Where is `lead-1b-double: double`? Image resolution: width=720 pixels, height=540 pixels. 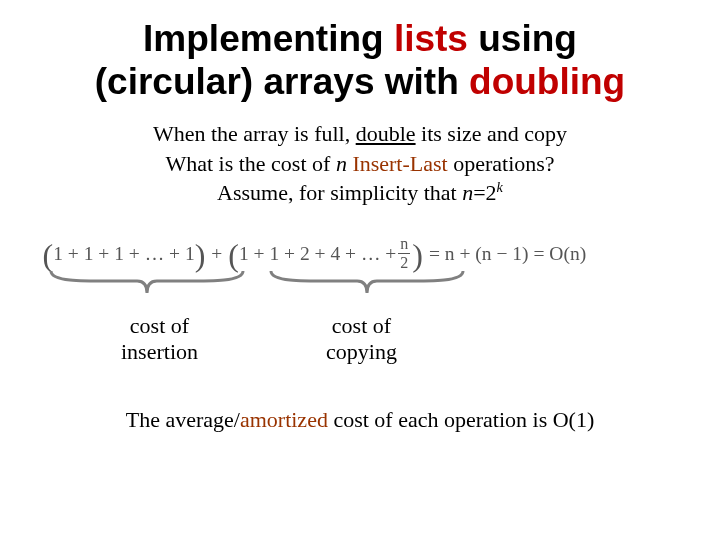
lead-1b-double: double is located at coordinates (386, 134).